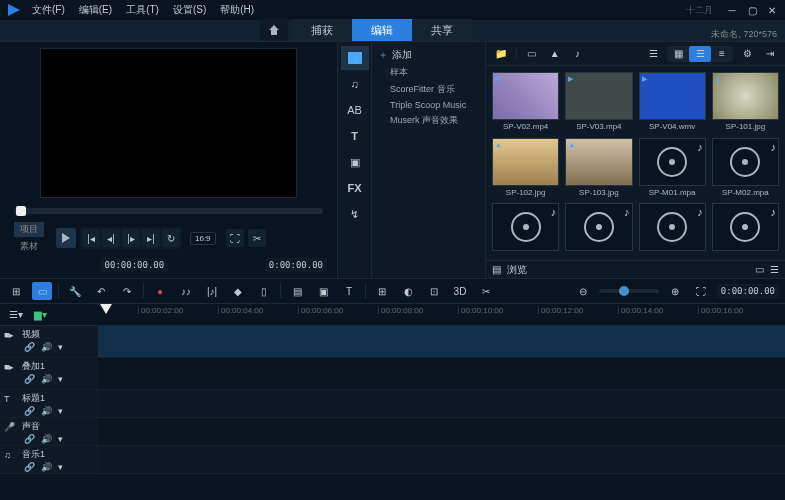 The image size is (785, 500). Describe the element at coordinates (106, 310) in the screenshot. I see `playhead-icon` at that location.